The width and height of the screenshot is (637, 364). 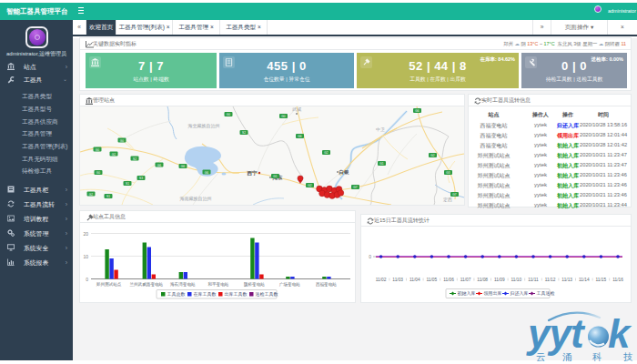 I want to click on svg-text: S3, so click(x=141, y=178).